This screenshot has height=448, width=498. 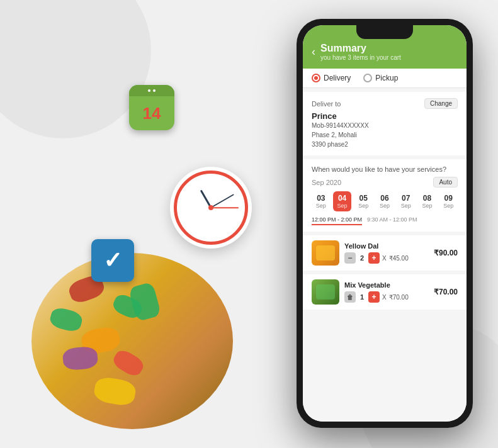 I want to click on checkmark-icon: ✓, so click(x=113, y=260).